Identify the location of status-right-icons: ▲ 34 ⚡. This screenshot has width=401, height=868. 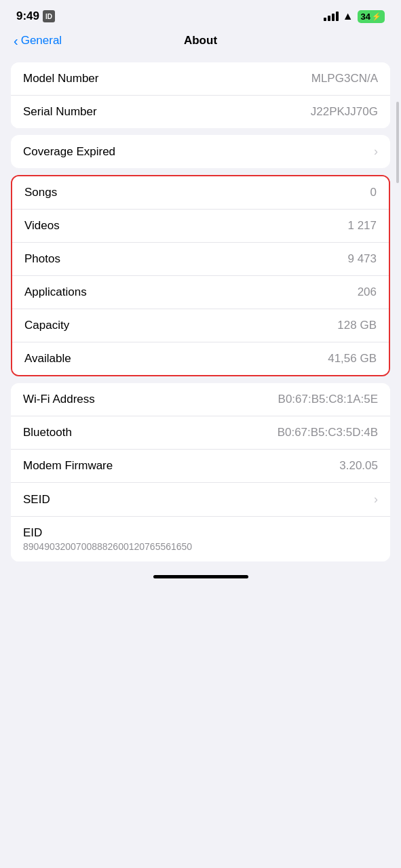
(354, 16).